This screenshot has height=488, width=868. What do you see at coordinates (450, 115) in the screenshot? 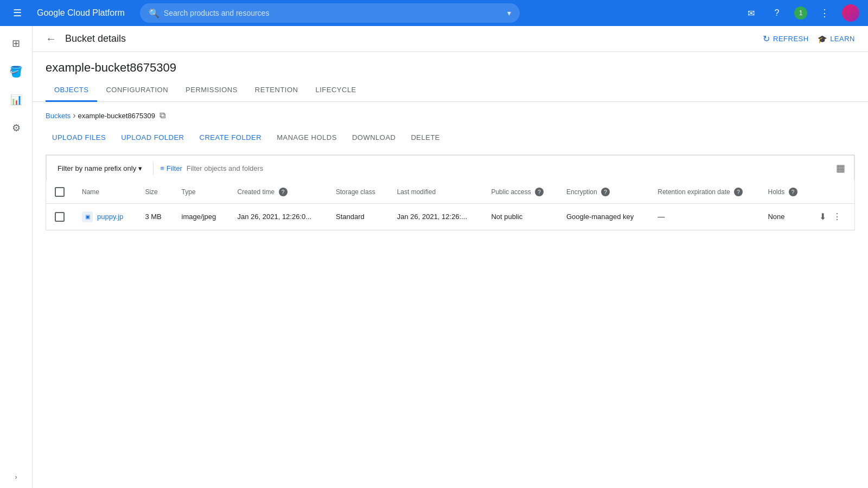
I see `breadcrumb: Buckets › example-bucket8675309 ⧉` at bounding box center [450, 115].